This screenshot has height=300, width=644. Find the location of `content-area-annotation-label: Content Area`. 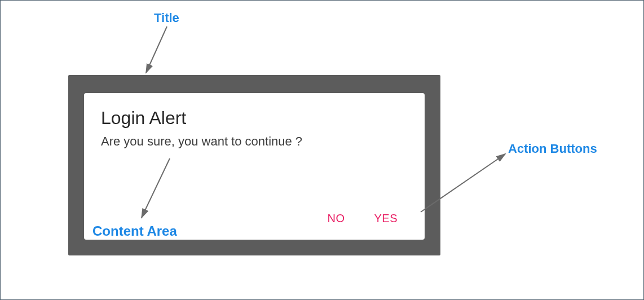

content-area-annotation-label: Content Area is located at coordinates (135, 231).